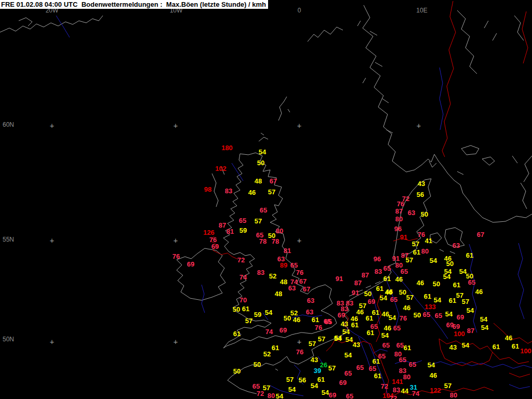  Describe the element at coordinates (378, 271) in the screenshot. I see `station-gust-value: 83` at that location.